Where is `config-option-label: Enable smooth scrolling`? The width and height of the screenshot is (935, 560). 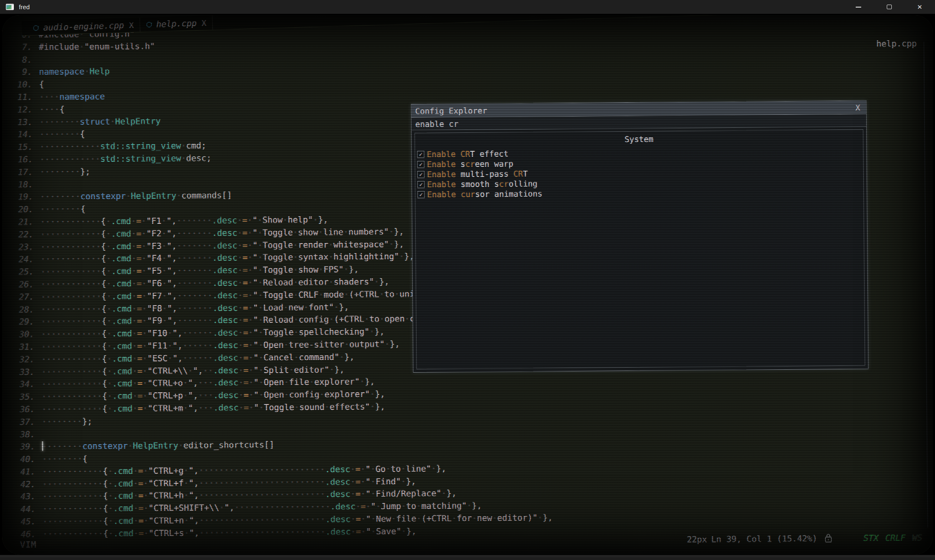
config-option-label: Enable smooth scrolling is located at coordinates (482, 184).